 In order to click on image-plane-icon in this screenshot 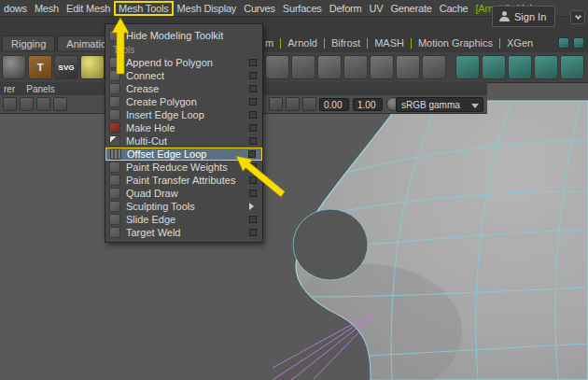, I will do `click(276, 105)`.